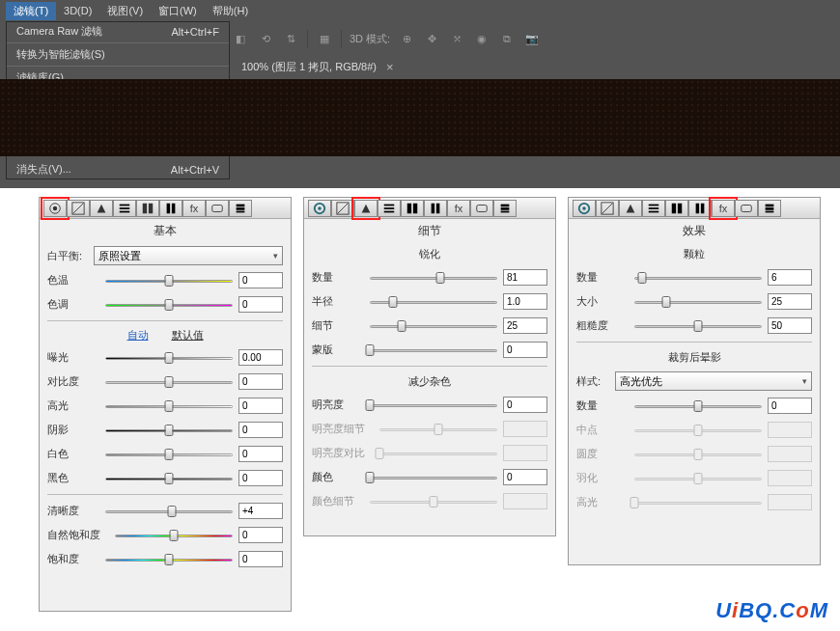 Image resolution: width=840 pixels, height=631 pixels. Describe the element at coordinates (266, 39) in the screenshot. I see `opt-icon-2: ⟲` at that location.